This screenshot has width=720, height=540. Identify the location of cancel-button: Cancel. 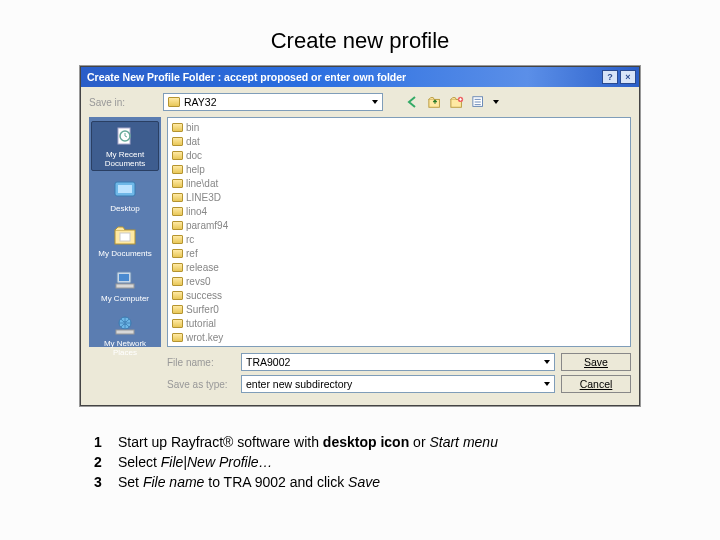
(596, 384).